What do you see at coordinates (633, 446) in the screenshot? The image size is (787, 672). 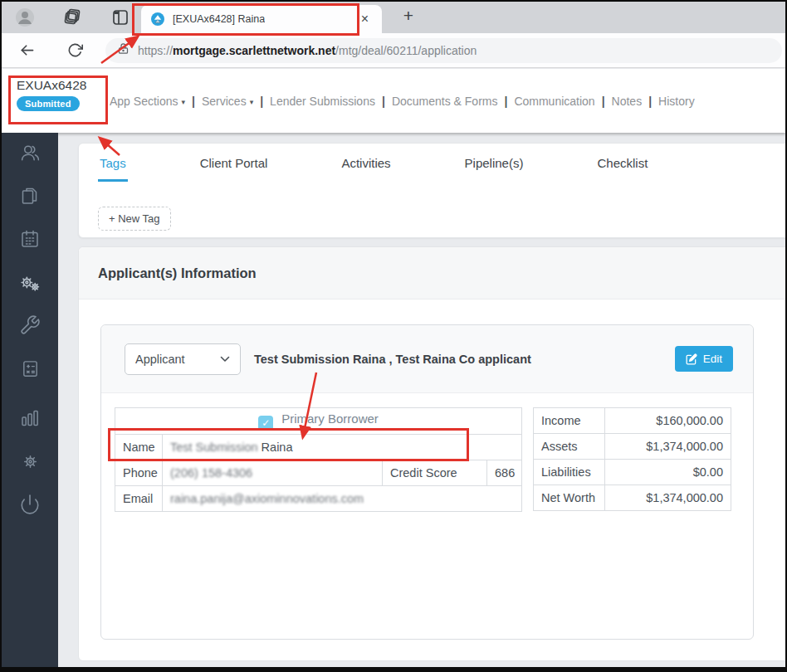 I see `table-row: Assets $1,374,000.00` at bounding box center [633, 446].